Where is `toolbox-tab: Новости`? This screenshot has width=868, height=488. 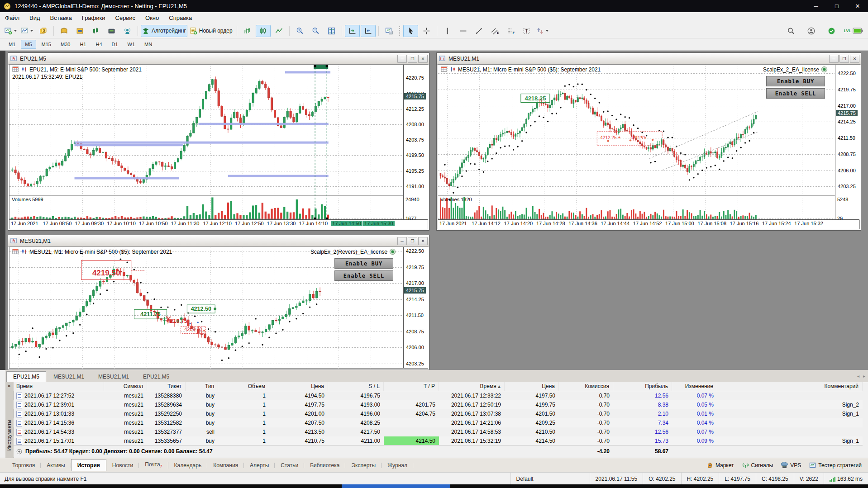 toolbox-tab: Новости is located at coordinates (123, 465).